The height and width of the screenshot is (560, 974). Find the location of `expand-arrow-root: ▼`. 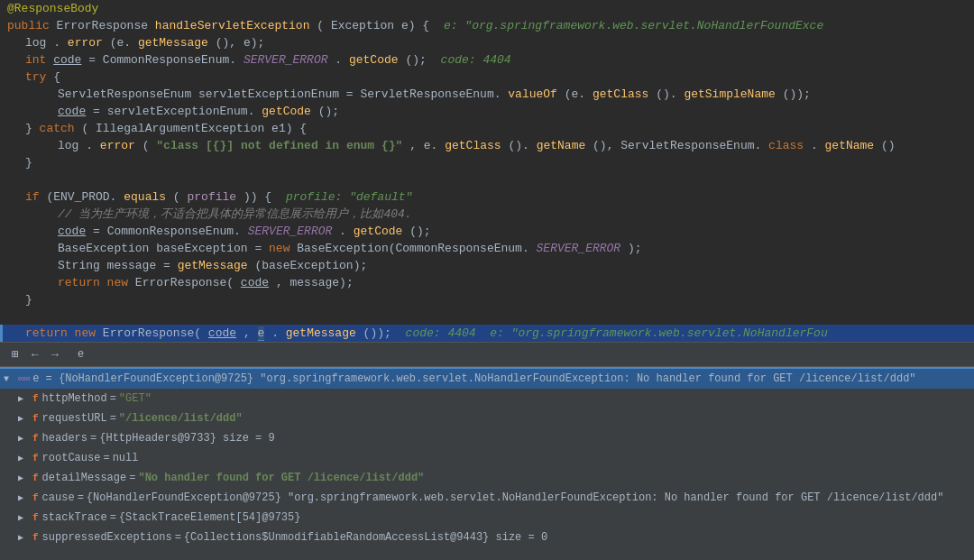

expand-arrow-root: ▼ is located at coordinates (9, 379).